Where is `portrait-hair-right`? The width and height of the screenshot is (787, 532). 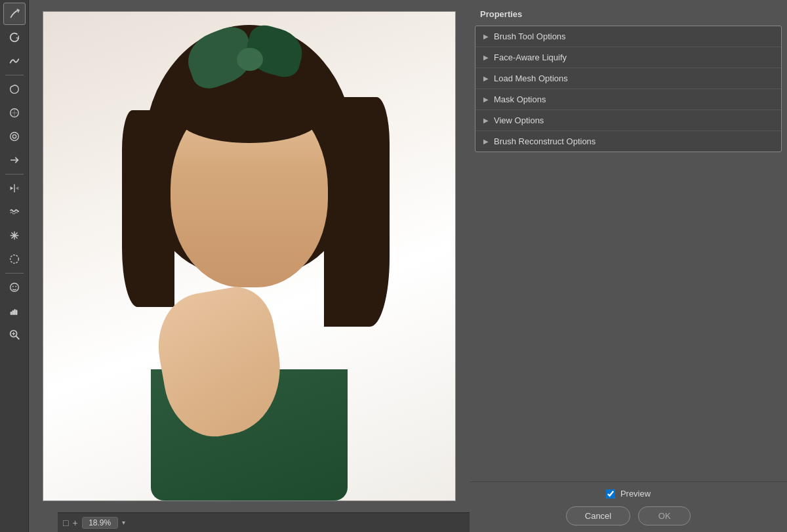 portrait-hair-right is located at coordinates (357, 212).